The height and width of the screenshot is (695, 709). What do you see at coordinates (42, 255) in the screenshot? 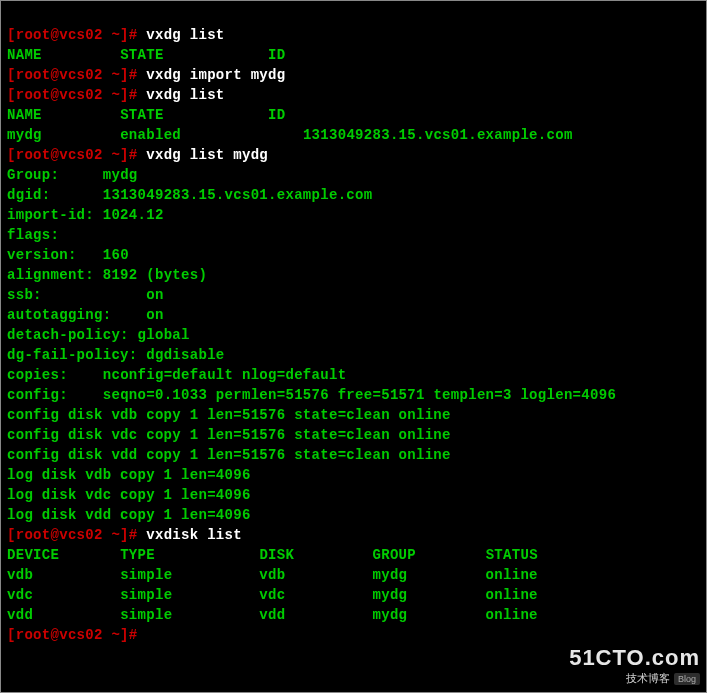
I see `version-label: version:` at bounding box center [42, 255].